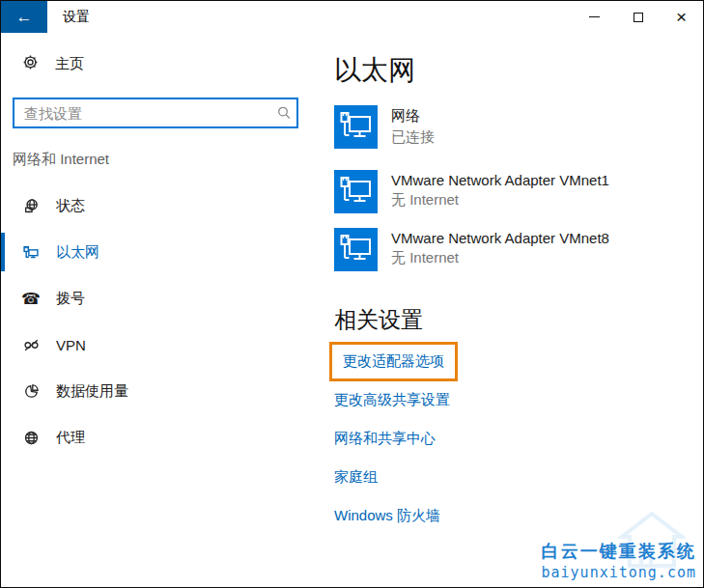 The image size is (704, 588). I want to click on maximize-button, so click(637, 17).